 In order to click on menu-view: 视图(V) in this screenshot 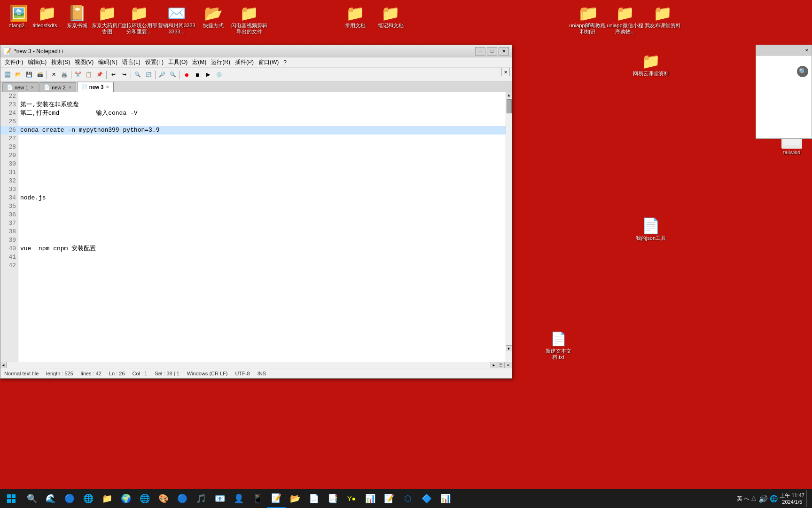, I will do `click(84, 62)`.